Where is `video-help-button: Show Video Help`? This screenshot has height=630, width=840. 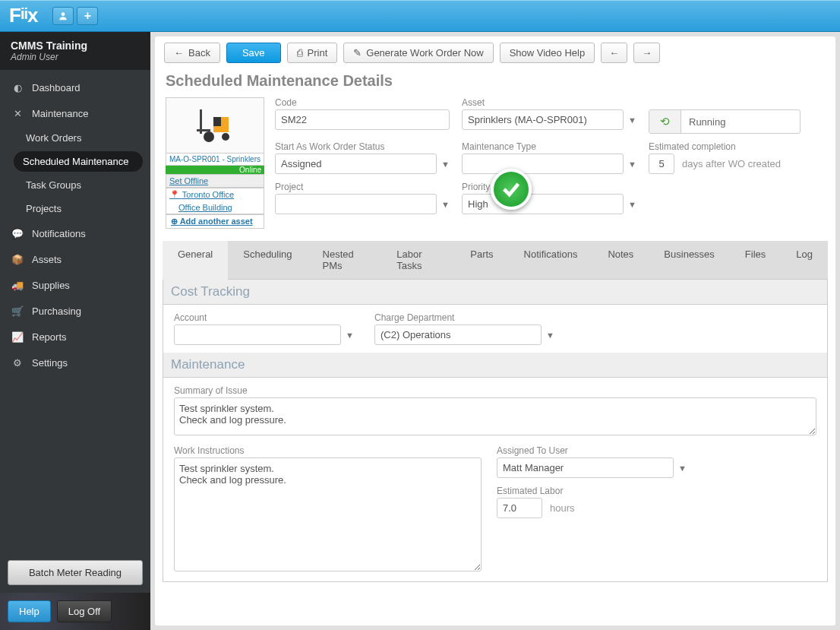
video-help-button: Show Video Help is located at coordinates (548, 53).